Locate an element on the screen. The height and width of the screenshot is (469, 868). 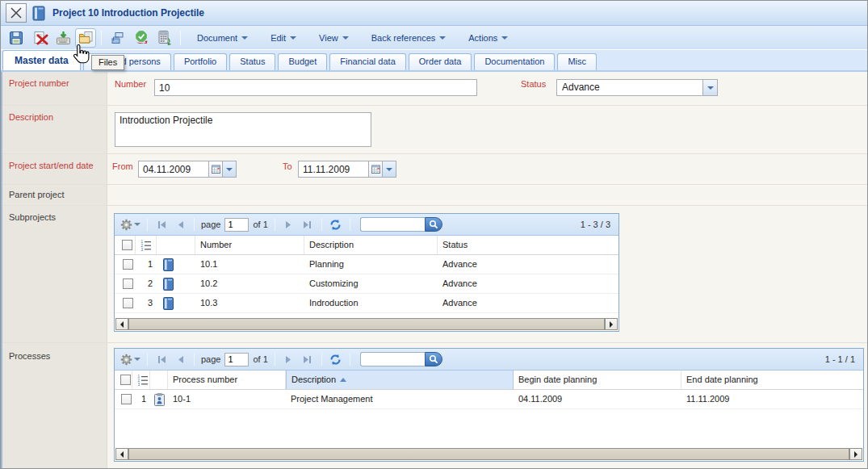
menu-document: Document is located at coordinates (223, 38).